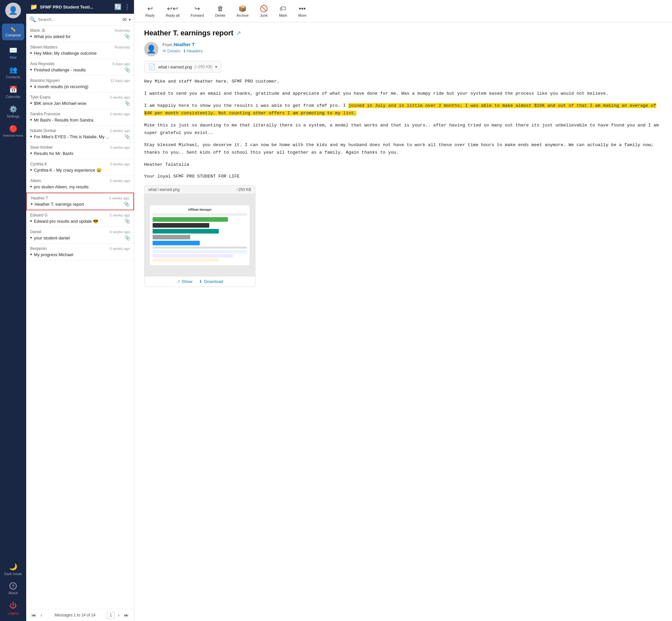 Image resolution: width=672 pixels, height=621 pixels. What do you see at coordinates (216, 67) in the screenshot?
I see `attachment-caret-icon: ▾` at bounding box center [216, 67].